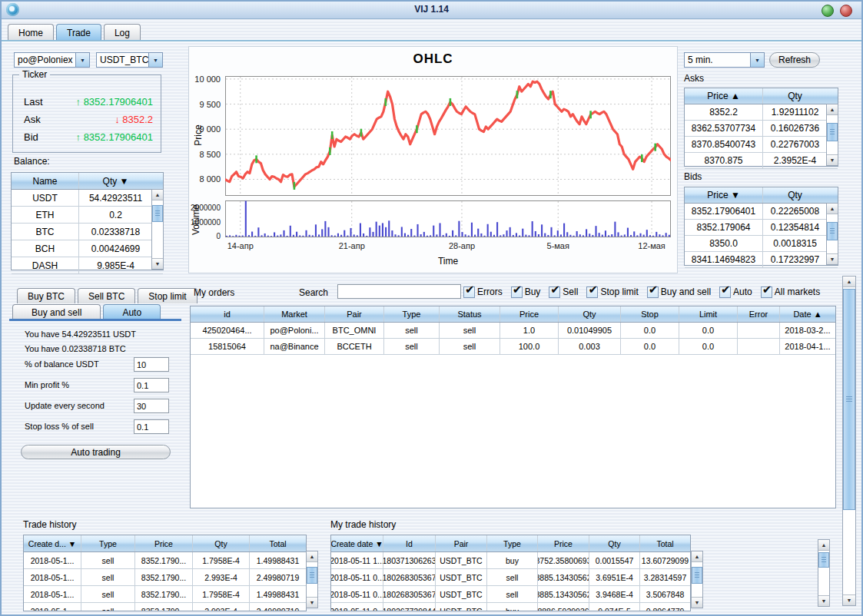 The width and height of the screenshot is (863, 616). Describe the element at coordinates (736, 292) in the screenshot. I see `filter-checkbox-auto: Auto` at that location.